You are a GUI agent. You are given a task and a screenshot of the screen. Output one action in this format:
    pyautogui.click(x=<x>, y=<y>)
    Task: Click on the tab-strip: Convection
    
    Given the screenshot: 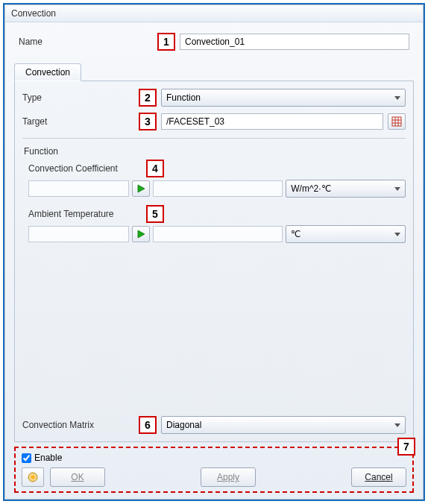 What is the action you would take?
    pyautogui.click(x=214, y=72)
    